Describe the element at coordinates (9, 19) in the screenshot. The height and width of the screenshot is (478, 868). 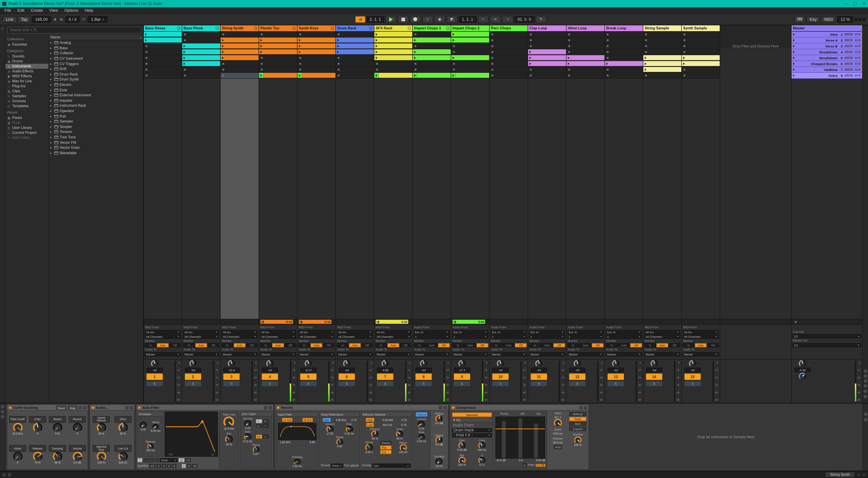
I see `link-button: Link` at that location.